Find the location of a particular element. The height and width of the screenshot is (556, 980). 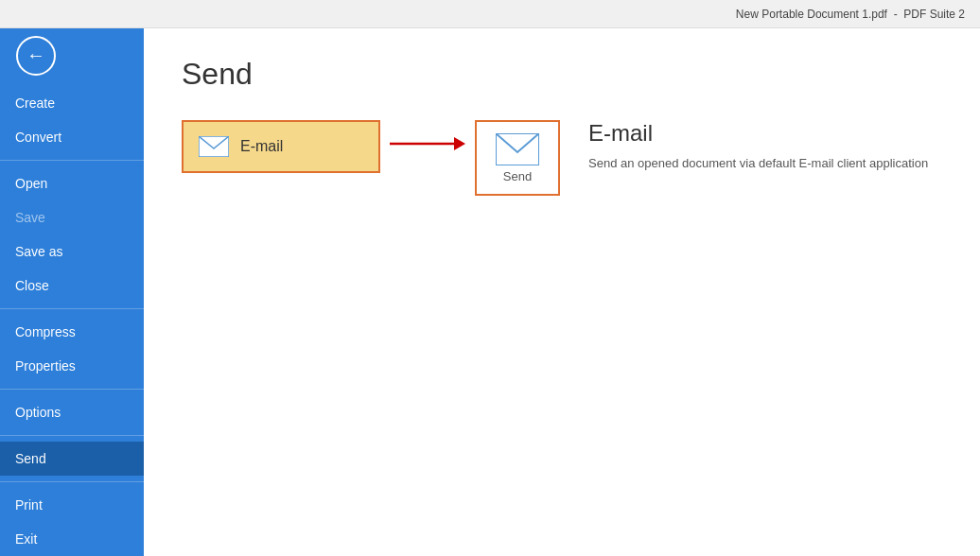

sidebar-item-properties: Properties is located at coordinates (72, 366).